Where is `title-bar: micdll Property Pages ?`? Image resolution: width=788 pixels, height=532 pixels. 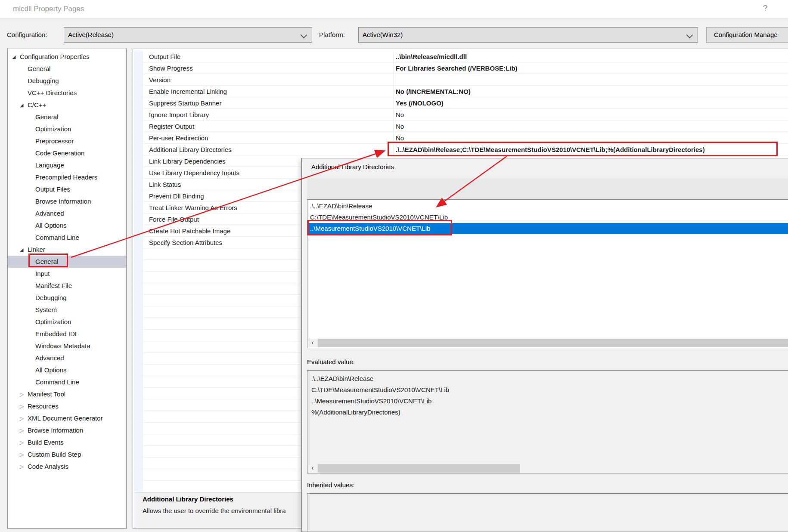
title-bar: micdll Property Pages ? is located at coordinates (394, 9).